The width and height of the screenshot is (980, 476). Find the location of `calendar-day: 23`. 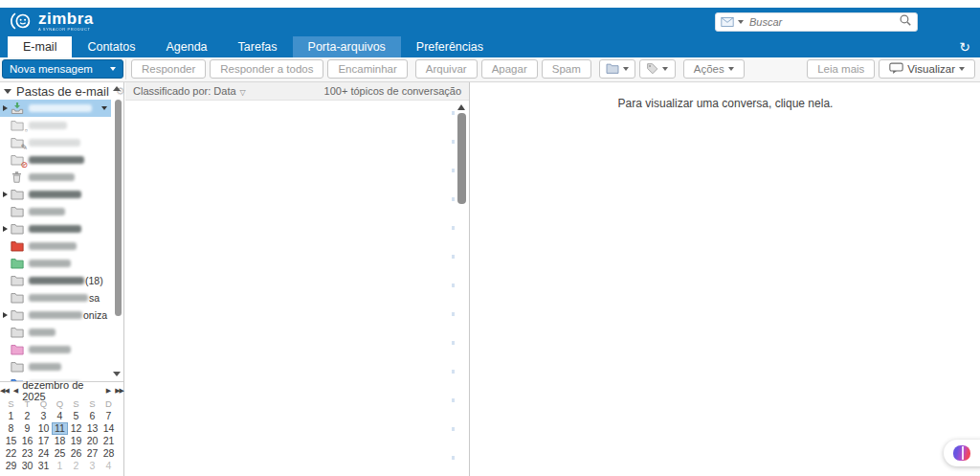

calendar-day: 23 is located at coordinates (27, 454).